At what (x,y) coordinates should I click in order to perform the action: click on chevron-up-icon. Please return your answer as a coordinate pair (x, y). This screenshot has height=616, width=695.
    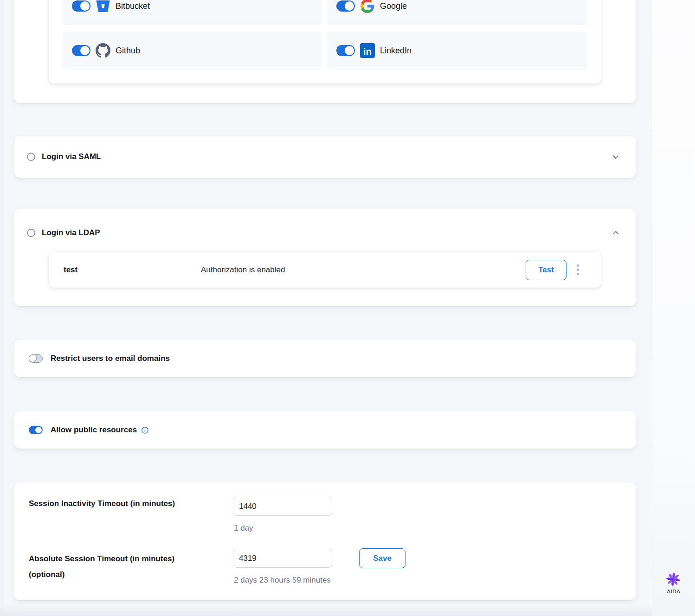
    Looking at the image, I should click on (616, 233).